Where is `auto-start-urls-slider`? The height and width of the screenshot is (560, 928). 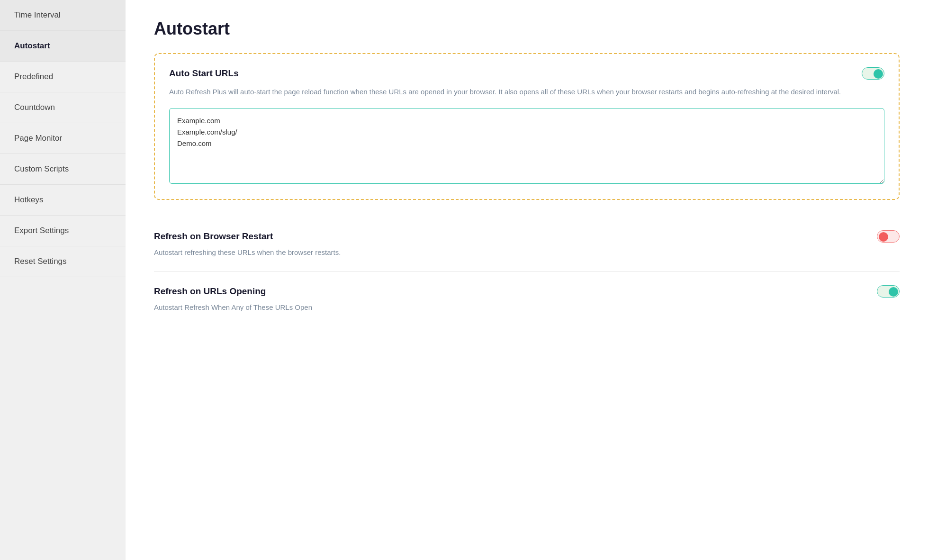
auto-start-urls-slider is located at coordinates (873, 73).